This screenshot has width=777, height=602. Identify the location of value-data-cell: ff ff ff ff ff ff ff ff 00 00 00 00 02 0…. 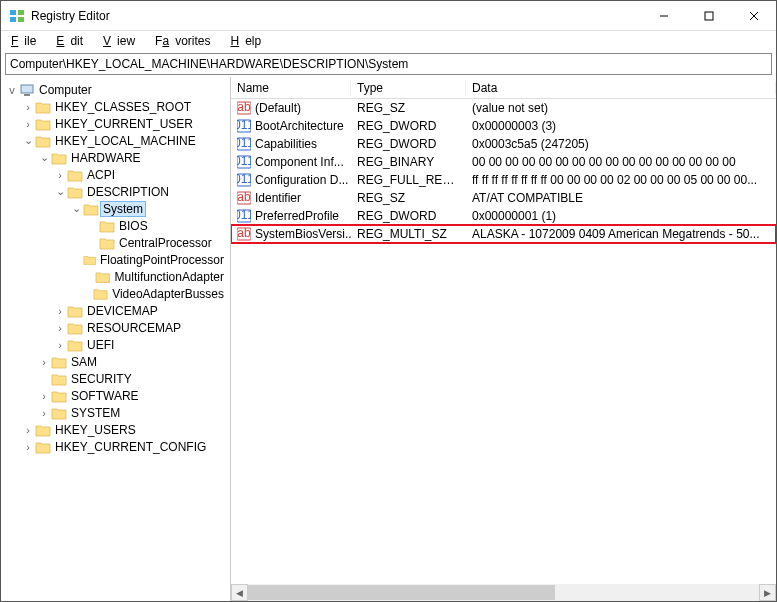
(621, 180).